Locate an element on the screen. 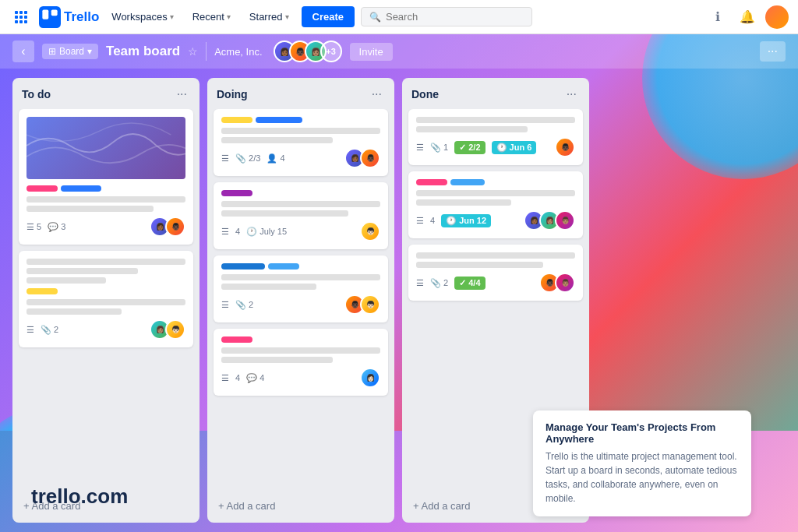 This screenshot has height=532, width=798. meta-comments: 💬 3 is located at coordinates (56, 227).